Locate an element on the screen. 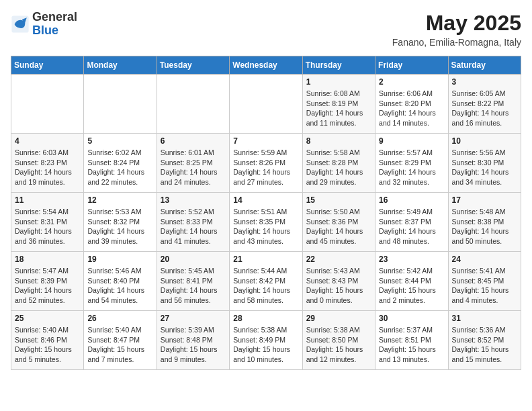 The width and height of the screenshot is (532, 411). title-area: May 2025 Fanano, Emilia-Romagna, Italy is located at coordinates (457, 30).